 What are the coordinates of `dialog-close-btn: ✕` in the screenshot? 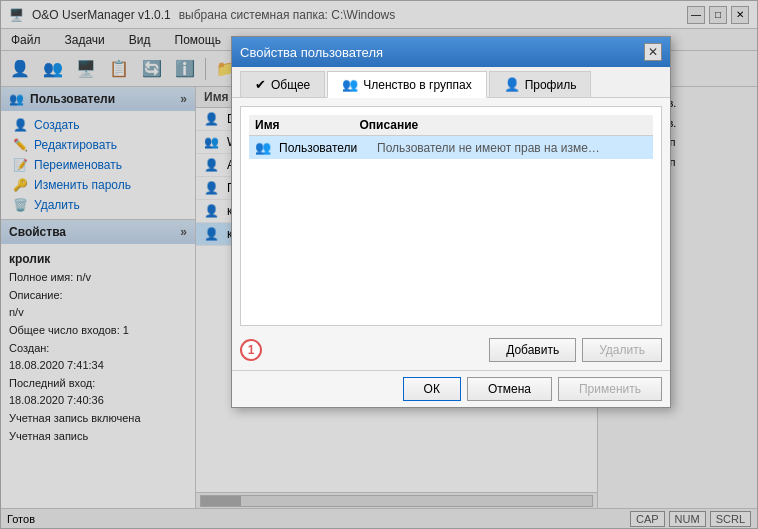 It's located at (653, 52).